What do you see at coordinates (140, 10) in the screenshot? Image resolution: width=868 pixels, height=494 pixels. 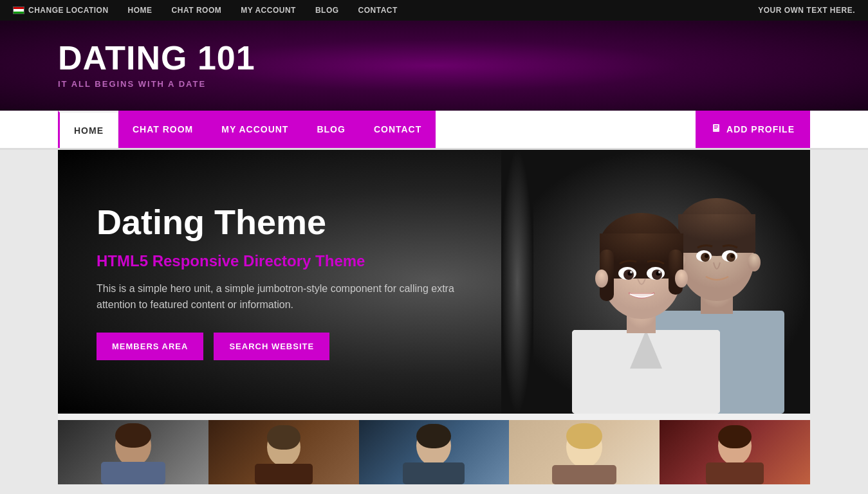 I see `topbar-home-link: HOME` at bounding box center [140, 10].